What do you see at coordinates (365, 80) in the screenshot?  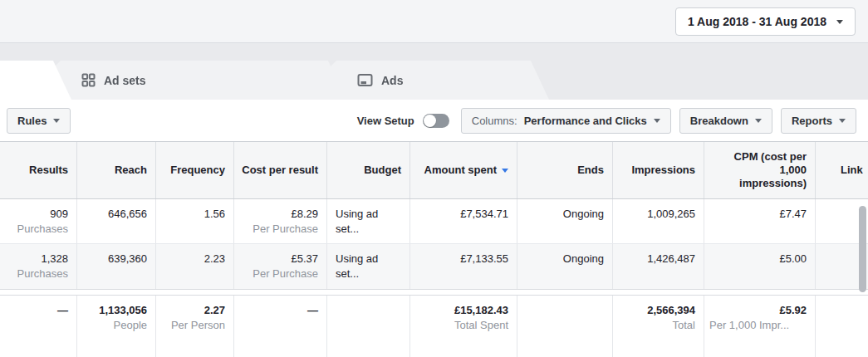 I see `ads-card-icon` at bounding box center [365, 80].